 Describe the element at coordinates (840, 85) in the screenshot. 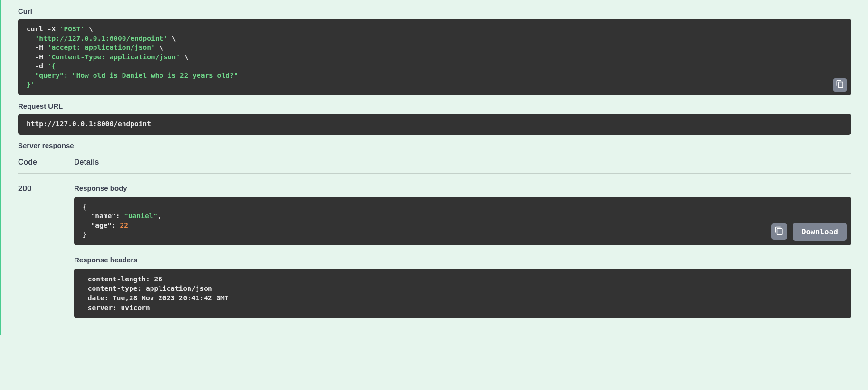

I see `copy-curl-button` at that location.